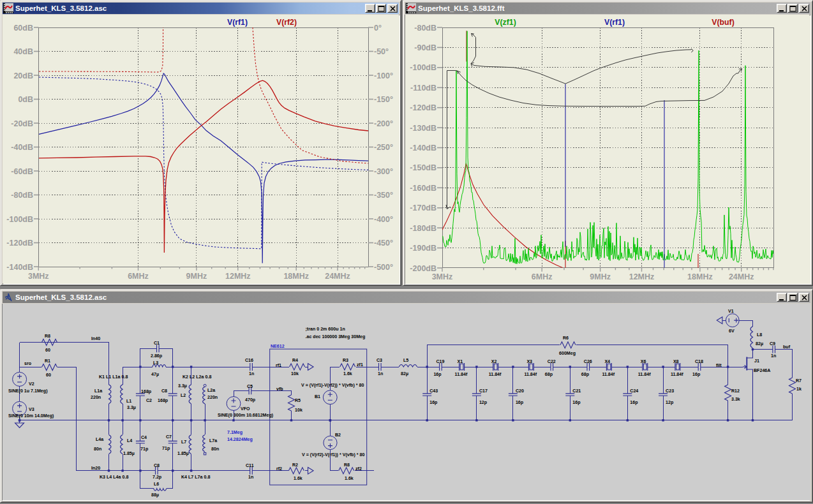 The image size is (813, 504). What do you see at coordinates (757, 361) in the screenshot?
I see `svg-text: J1` at bounding box center [757, 361].